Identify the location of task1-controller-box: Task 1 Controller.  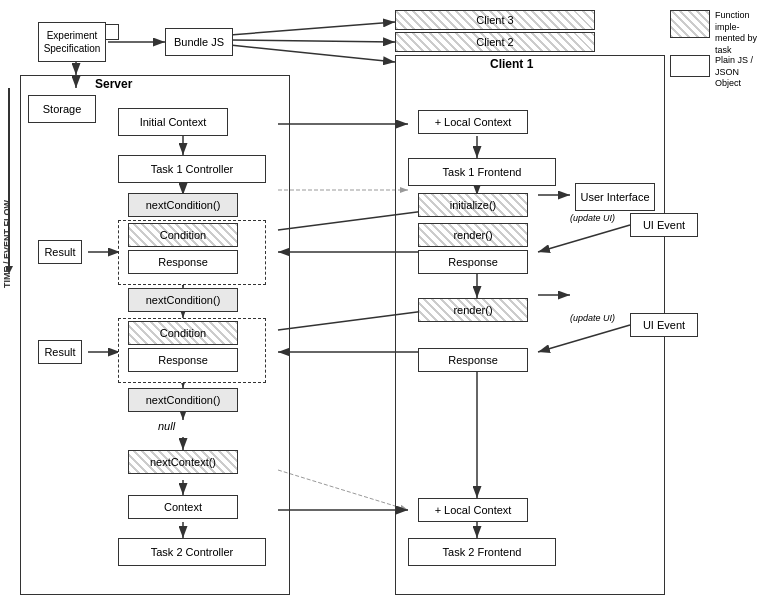
(192, 169).